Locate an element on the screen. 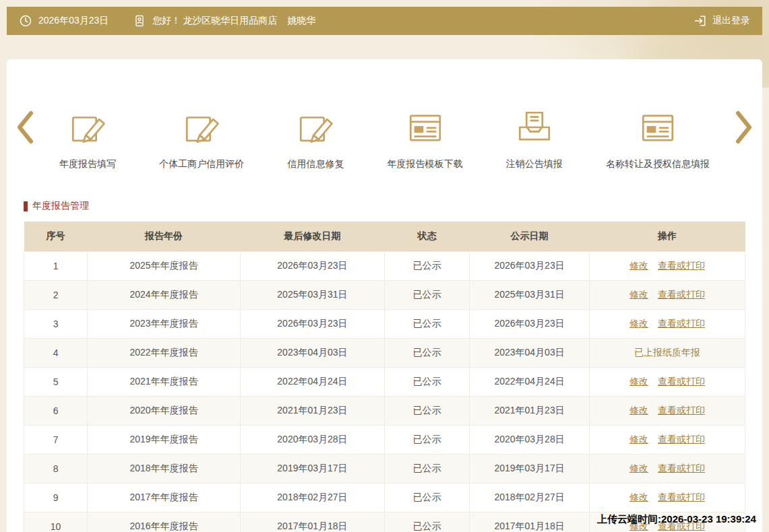 Image resolution: width=769 pixels, height=532 pixels. modified-date-cell: 2022年04月24日 is located at coordinates (312, 381).